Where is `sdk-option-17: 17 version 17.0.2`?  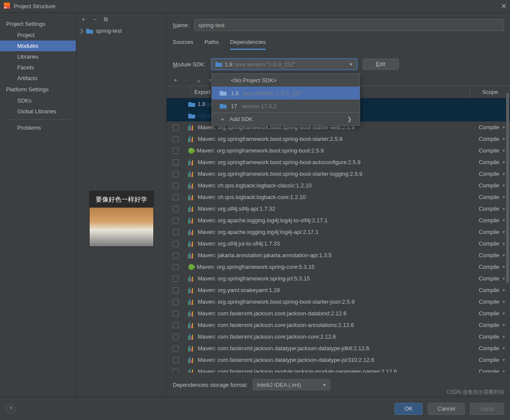 sdk-option-17: 17 version 17.0.2 is located at coordinates (286, 106).